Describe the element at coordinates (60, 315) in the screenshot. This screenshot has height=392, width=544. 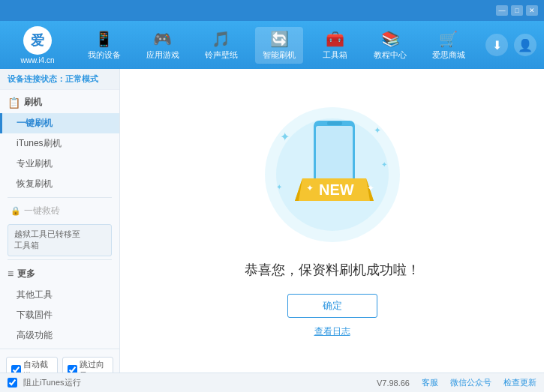
I see `sidebar-item-download-fw: 下载固件` at that location.